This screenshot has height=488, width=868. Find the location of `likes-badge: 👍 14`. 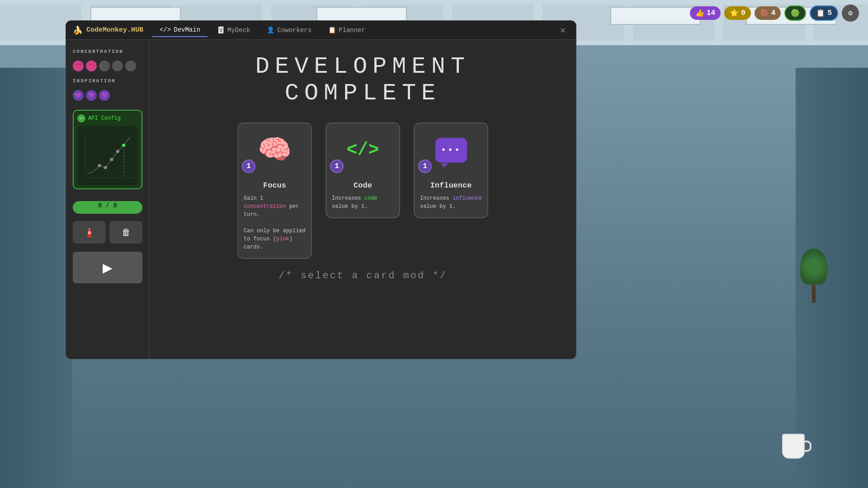

likes-badge: 👍 14 is located at coordinates (705, 13).